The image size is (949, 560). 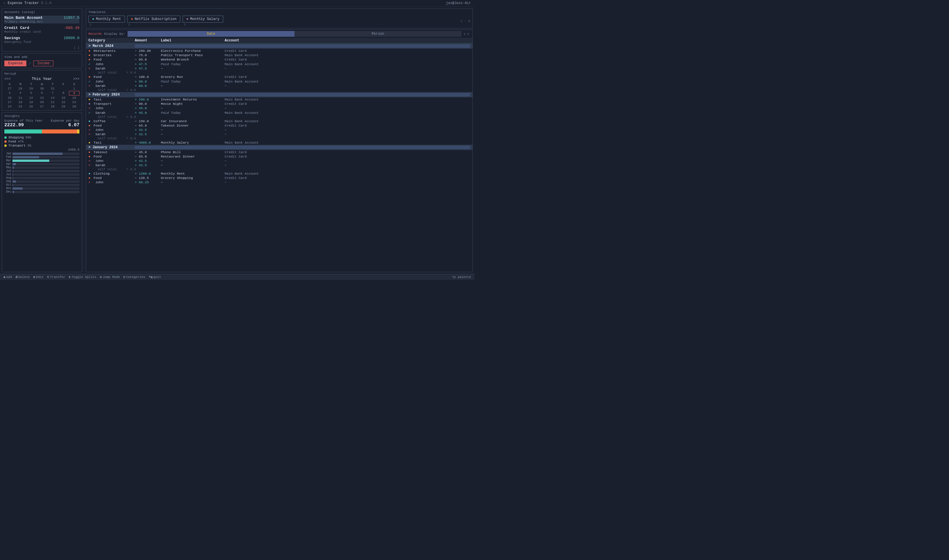 What do you see at coordinates (279, 178) in the screenshot?
I see `record-food-1205: ● Food − 120.5 Grocery Shopping Credit C…` at bounding box center [279, 178].